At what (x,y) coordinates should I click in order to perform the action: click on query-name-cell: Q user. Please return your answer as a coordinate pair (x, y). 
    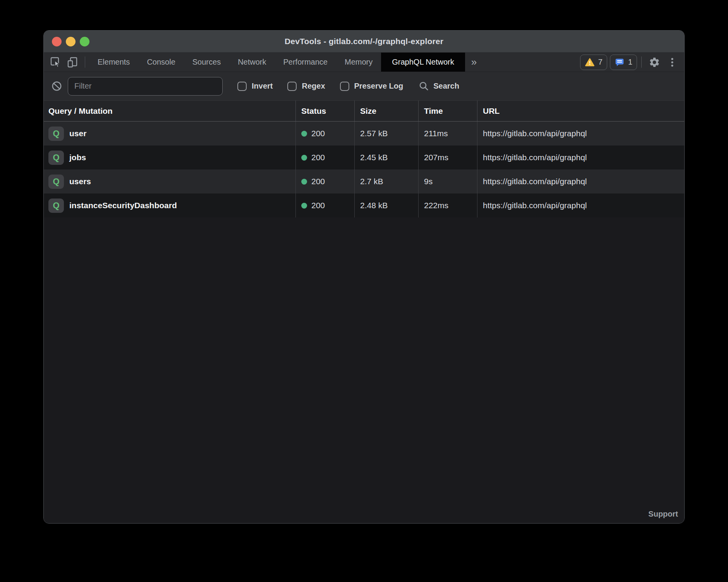
    Looking at the image, I should click on (170, 134).